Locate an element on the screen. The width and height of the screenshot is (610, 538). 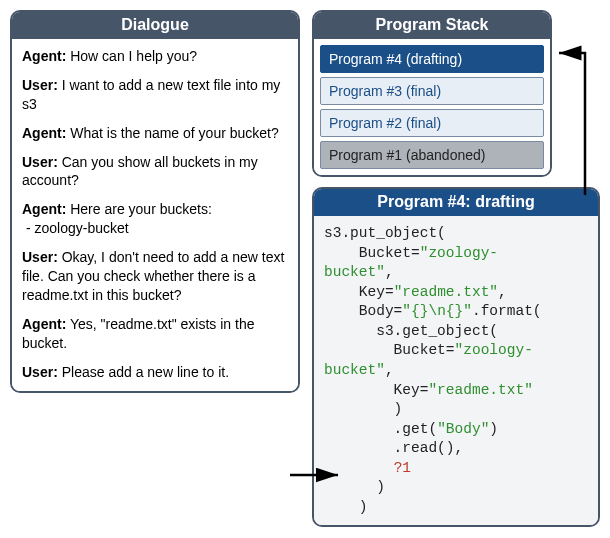
dialogue-turn: User: Can you show all buckets in my acc… is located at coordinates (155, 172).